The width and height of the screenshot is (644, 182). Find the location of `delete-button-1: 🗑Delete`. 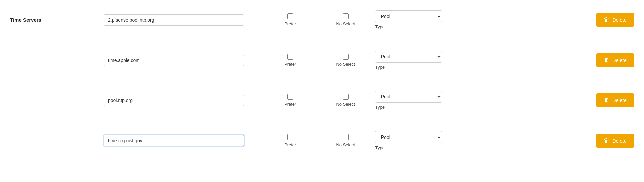

delete-button-1: 🗑Delete is located at coordinates (615, 20).